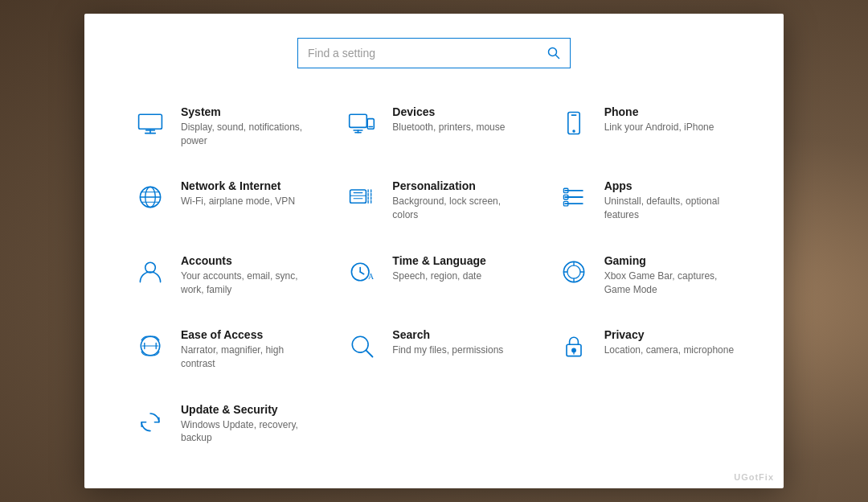 The width and height of the screenshot is (868, 502). What do you see at coordinates (222, 278) in the screenshot?
I see `settings-item-accounts: AccountsYour accounts, email, sync, work…` at bounding box center [222, 278].